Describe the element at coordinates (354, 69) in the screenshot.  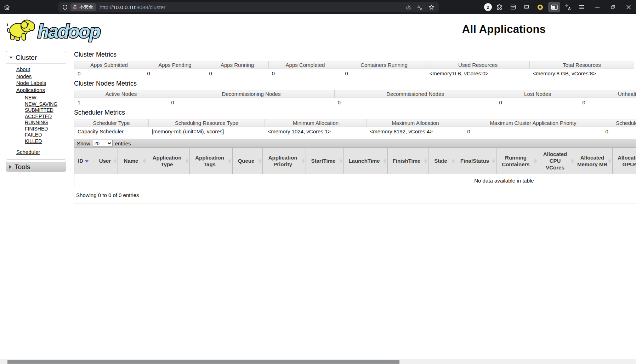
I see `cluster-metrics-table: Apps Submitted Apps Pending Apps Running…` at that location.